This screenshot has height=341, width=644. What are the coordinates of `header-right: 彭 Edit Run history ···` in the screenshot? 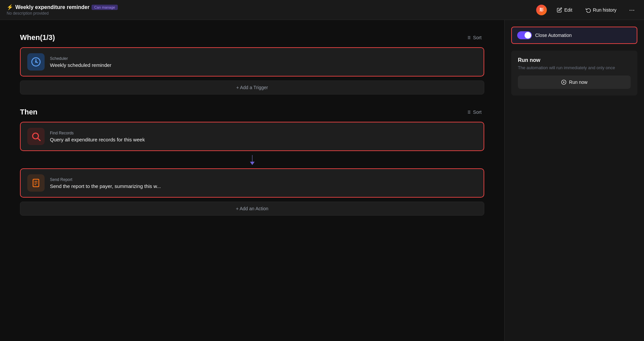 It's located at (587, 10).